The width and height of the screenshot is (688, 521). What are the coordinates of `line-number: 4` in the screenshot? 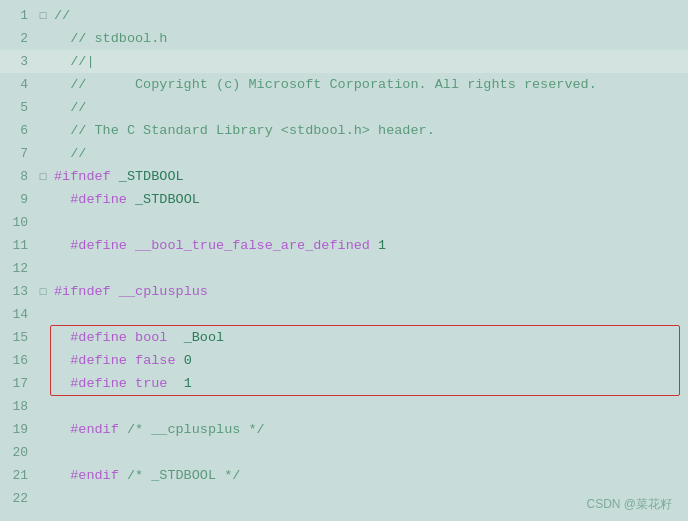 It's located at (18, 84).